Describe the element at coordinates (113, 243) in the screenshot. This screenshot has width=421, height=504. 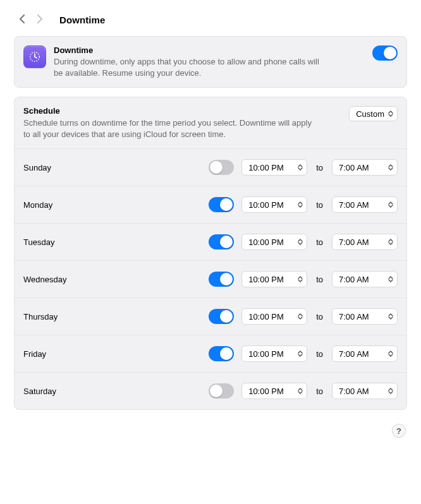
I see `day-label: Tuesday` at that location.